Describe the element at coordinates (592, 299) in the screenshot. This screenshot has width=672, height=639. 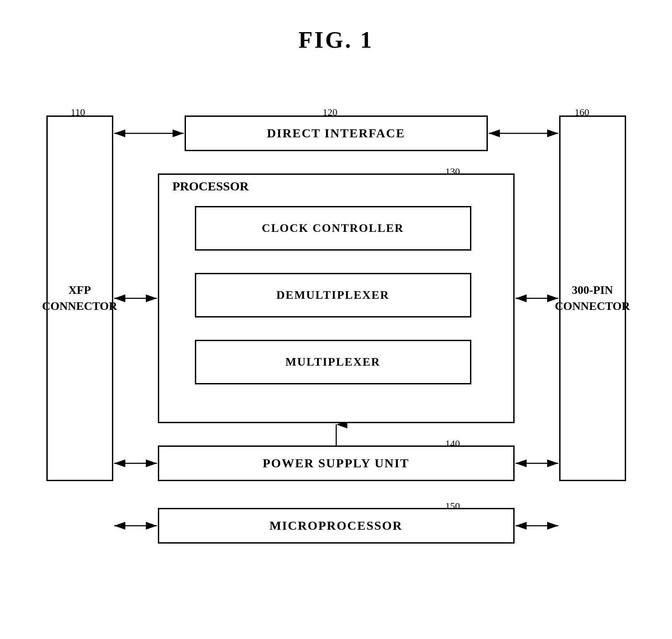
I see `pin-connector-label: 300-PINCONNECTOR` at that location.